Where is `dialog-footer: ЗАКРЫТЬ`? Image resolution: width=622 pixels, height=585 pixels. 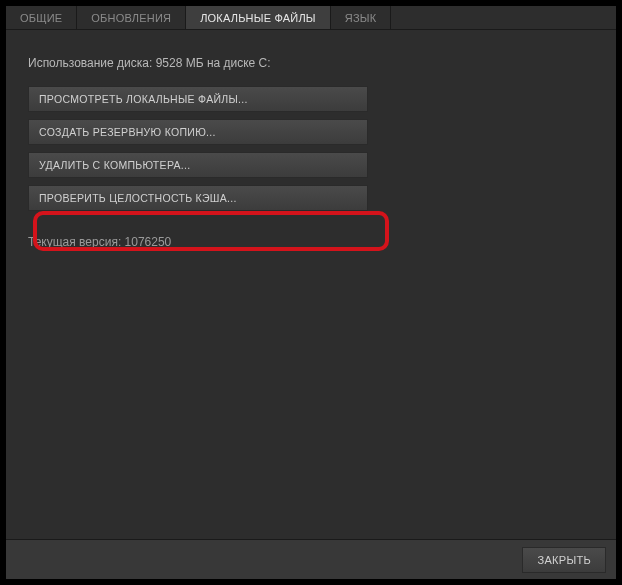
dialog-footer: ЗАКРЫТЬ is located at coordinates (311, 559).